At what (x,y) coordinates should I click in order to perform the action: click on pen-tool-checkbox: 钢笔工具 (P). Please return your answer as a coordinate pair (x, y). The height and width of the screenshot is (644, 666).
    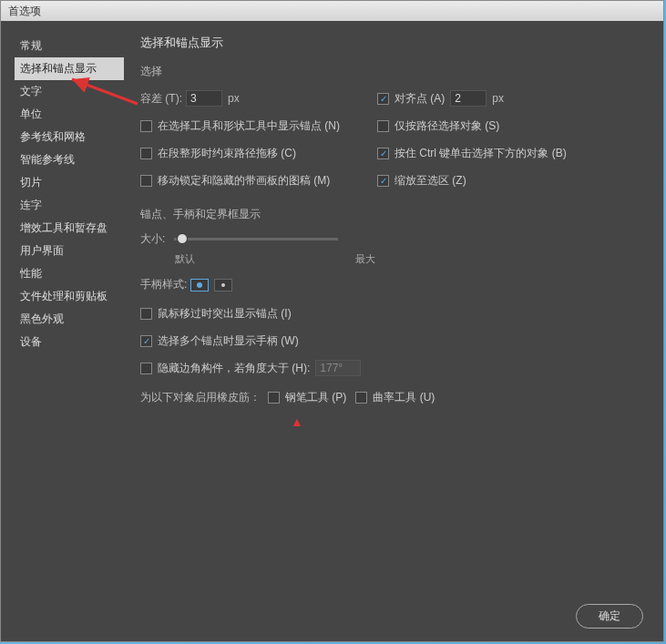
    Looking at the image, I should click on (307, 397).